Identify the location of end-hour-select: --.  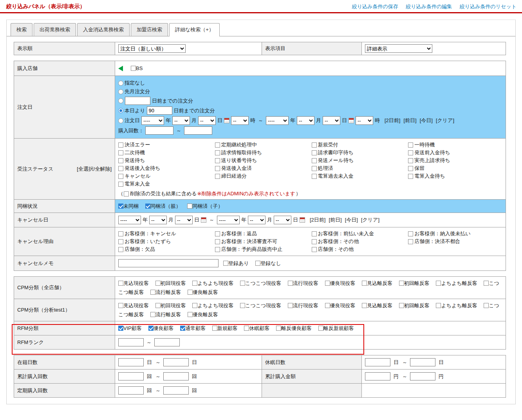
(364, 121).